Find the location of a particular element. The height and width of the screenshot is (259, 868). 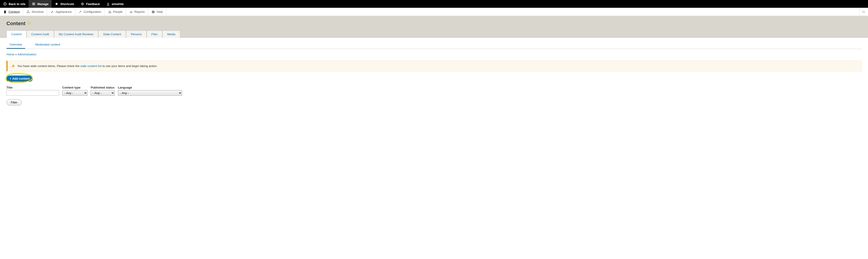

star-icon is located at coordinates (57, 4).